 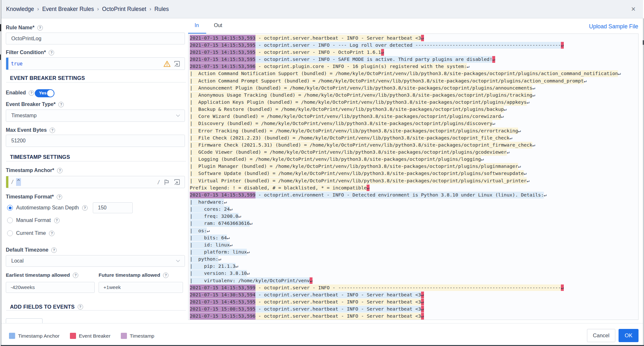 I want to click on log-line: | Core Wizard (bundled) = /home/kyle/Oct…, so click(x=414, y=117).